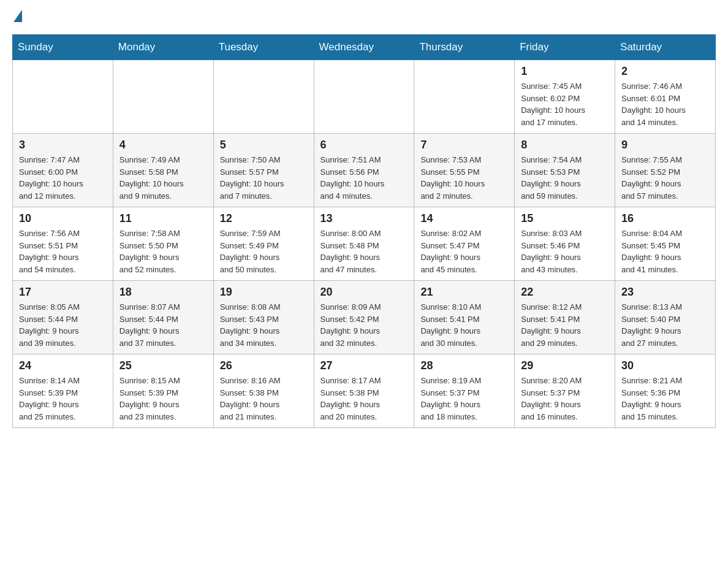 The height and width of the screenshot is (563, 728). What do you see at coordinates (364, 218) in the screenshot?
I see `day-number: 13` at bounding box center [364, 218].